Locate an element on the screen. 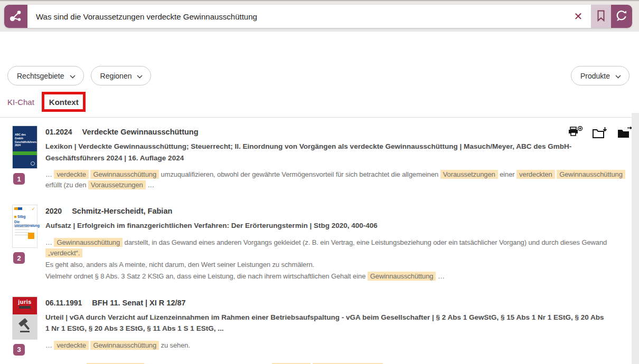 The height and width of the screenshot is (364, 639). filter-produkte: Produkte is located at coordinates (600, 76).